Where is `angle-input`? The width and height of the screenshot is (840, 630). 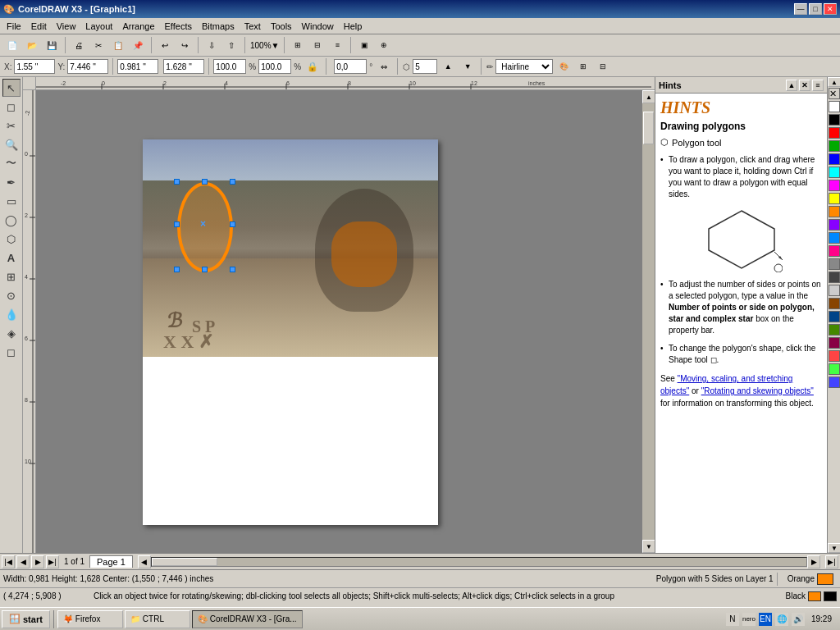 angle-input is located at coordinates (350, 66).